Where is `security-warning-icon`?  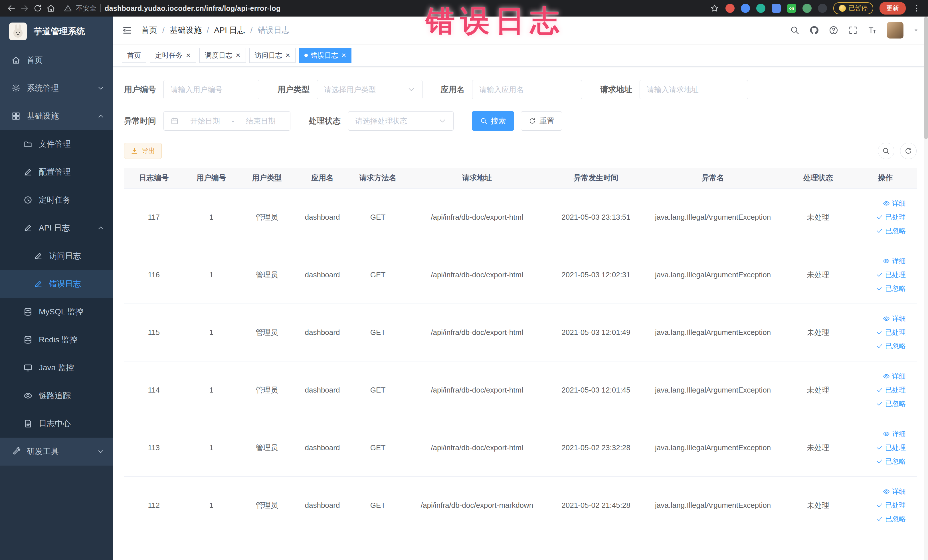
security-warning-icon is located at coordinates (68, 8).